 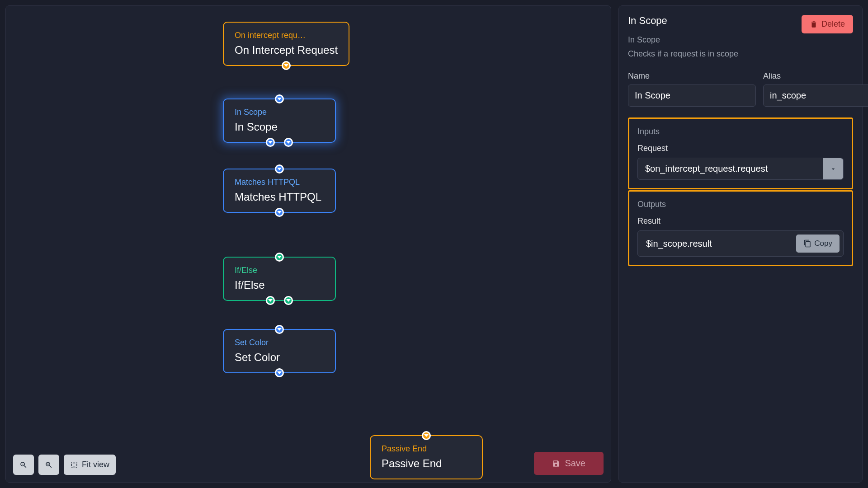 What do you see at coordinates (24, 465) in the screenshot?
I see `zoom-out-icon` at bounding box center [24, 465].